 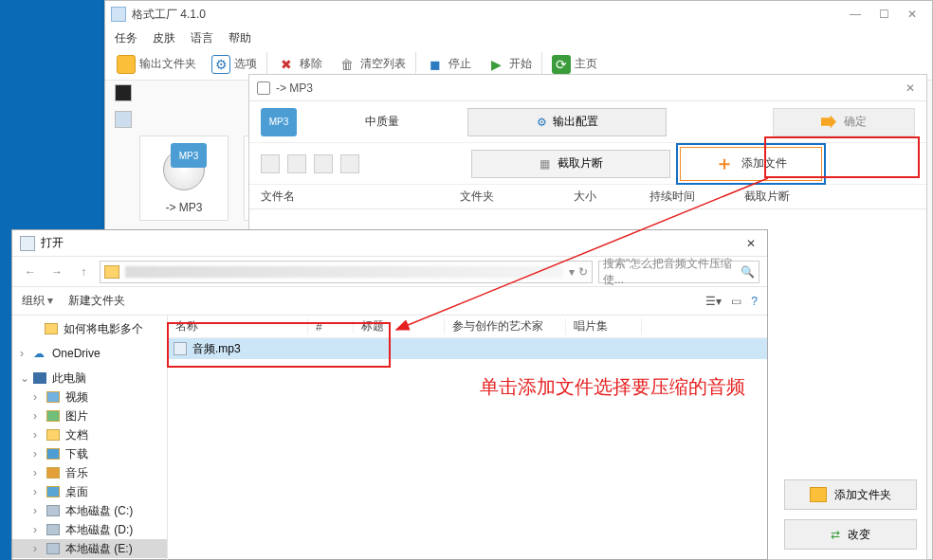 What do you see at coordinates (382, 121) in the screenshot?
I see `quality-label: 中质量` at bounding box center [382, 121].